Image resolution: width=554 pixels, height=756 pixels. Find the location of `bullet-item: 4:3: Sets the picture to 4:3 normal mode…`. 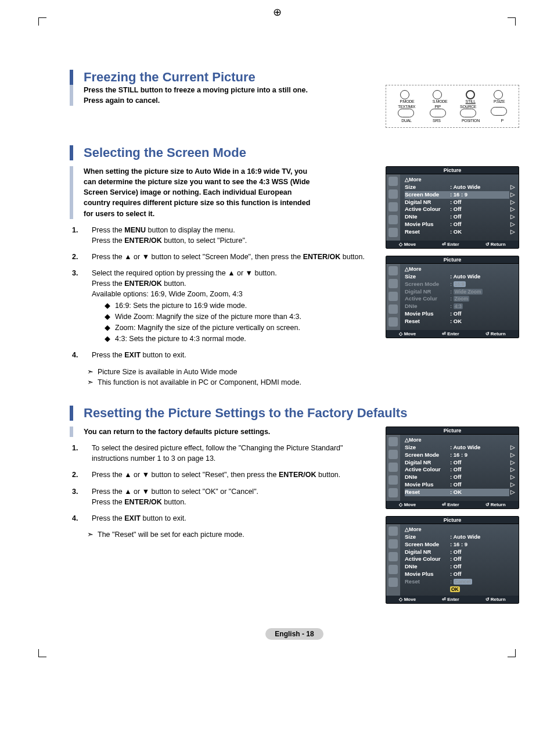

bullet-item: 4:3: Sets the picture to 4:3 normal mode… is located at coordinates (239, 339).